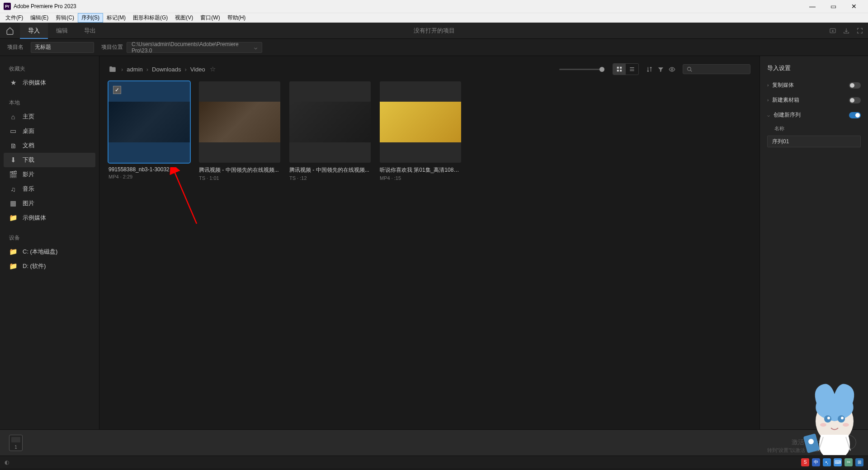 The width and height of the screenshot is (868, 470). I want to click on nav-tab: 导出, so click(90, 31).